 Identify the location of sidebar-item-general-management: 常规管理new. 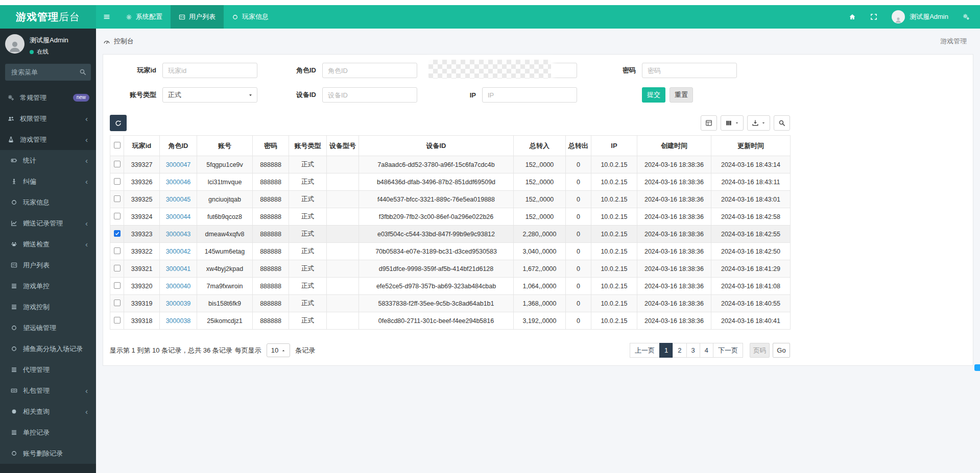
(48, 98).